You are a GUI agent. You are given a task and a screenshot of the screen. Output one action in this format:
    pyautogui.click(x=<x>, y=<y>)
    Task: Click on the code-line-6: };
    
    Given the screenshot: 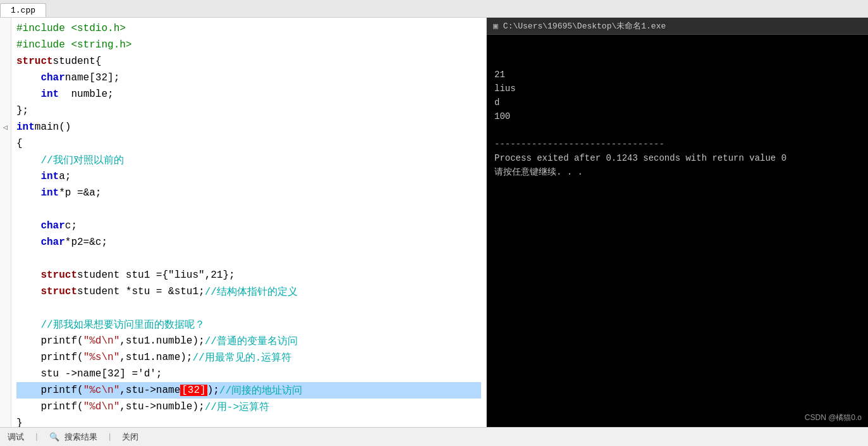 What is the action you would take?
    pyautogui.click(x=249, y=111)
    